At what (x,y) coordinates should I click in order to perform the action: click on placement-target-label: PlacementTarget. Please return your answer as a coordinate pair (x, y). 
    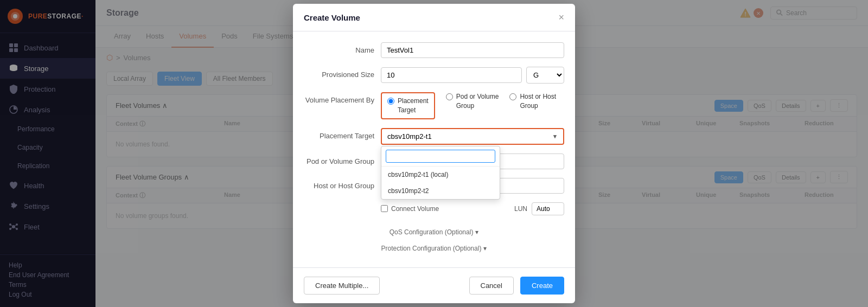
    Looking at the image, I should click on (413, 106).